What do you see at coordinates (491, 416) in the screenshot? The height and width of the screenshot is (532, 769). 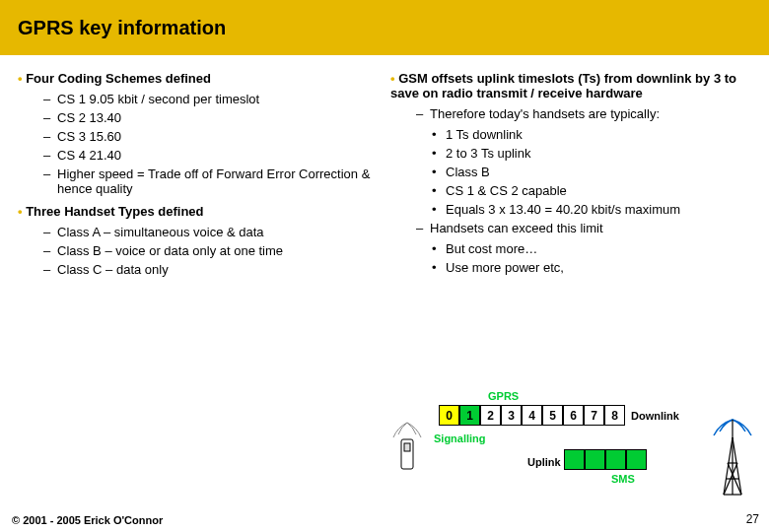 I see `slot: 2` at bounding box center [491, 416].